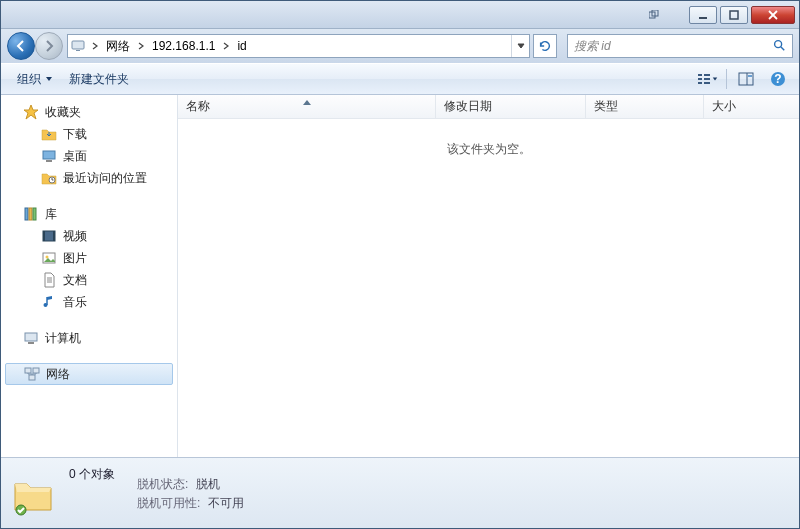 This screenshot has width=800, height=529. I want to click on refresh-button, so click(545, 46).